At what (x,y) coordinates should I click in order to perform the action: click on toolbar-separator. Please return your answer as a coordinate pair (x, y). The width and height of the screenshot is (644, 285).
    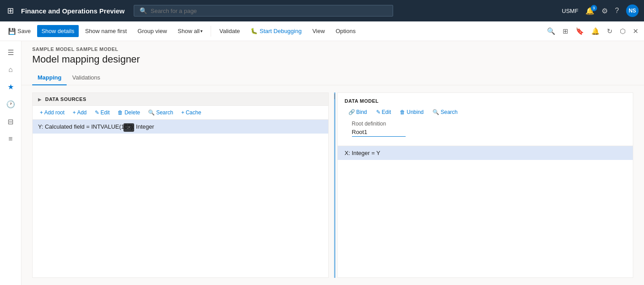
    Looking at the image, I should click on (211, 31).